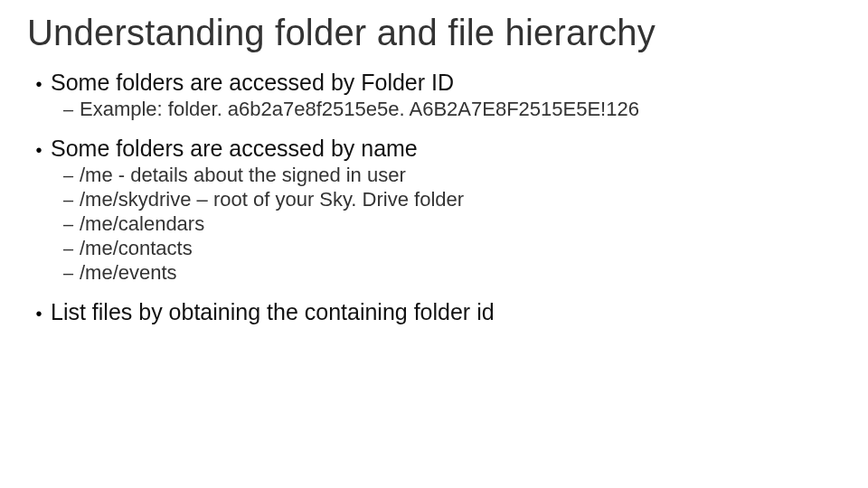 Image resolution: width=868 pixels, height=488 pixels. I want to click on sub-bullet-item: – Example: folder. a6b2a7e8f2515e5e. A6B…, so click(452, 109).